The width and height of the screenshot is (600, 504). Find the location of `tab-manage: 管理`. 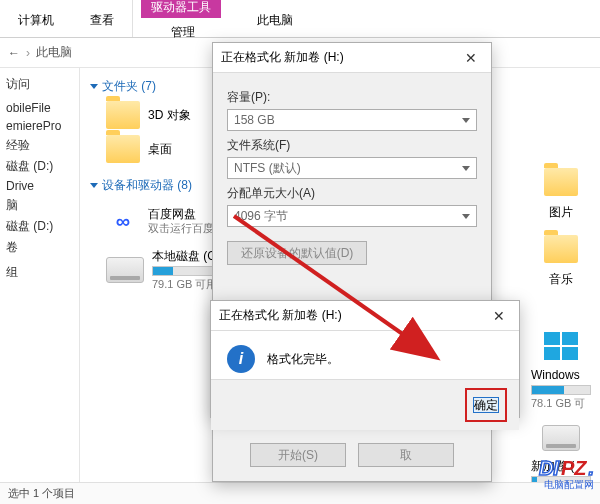

tab-manage: 管理 is located at coordinates (183, 30).